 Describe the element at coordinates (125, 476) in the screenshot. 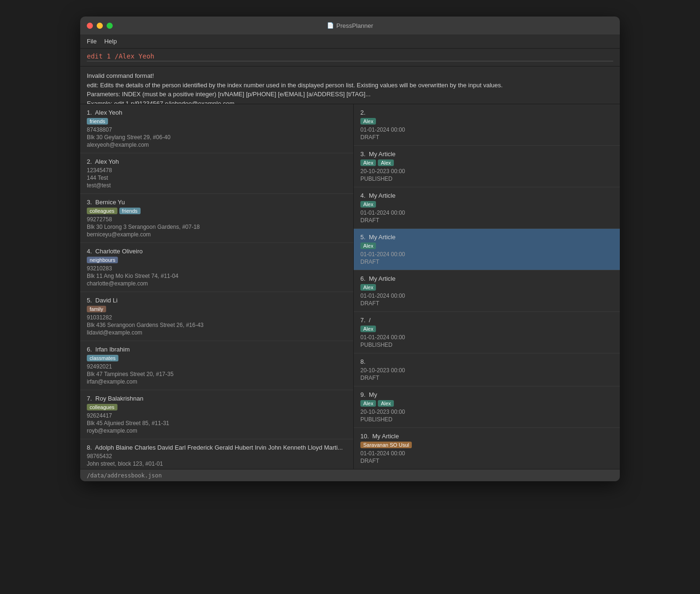

I see `status-path: /data/addressbook.json` at that location.